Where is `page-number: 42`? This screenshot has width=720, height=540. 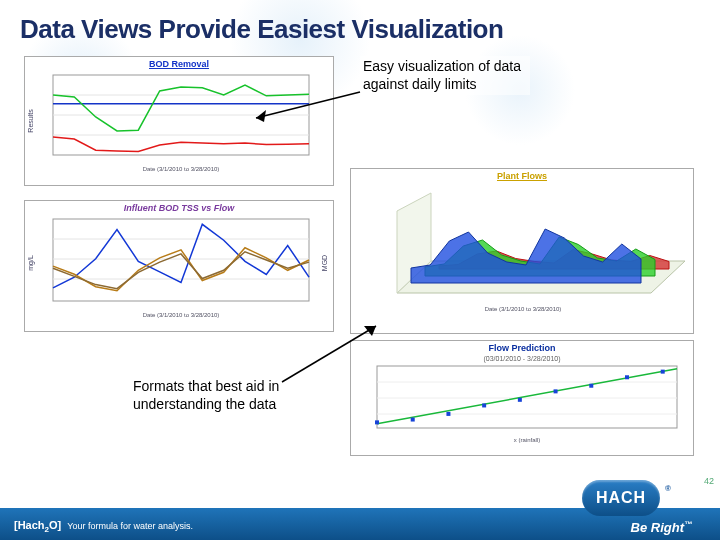
page-number: 42 is located at coordinates (709, 481).